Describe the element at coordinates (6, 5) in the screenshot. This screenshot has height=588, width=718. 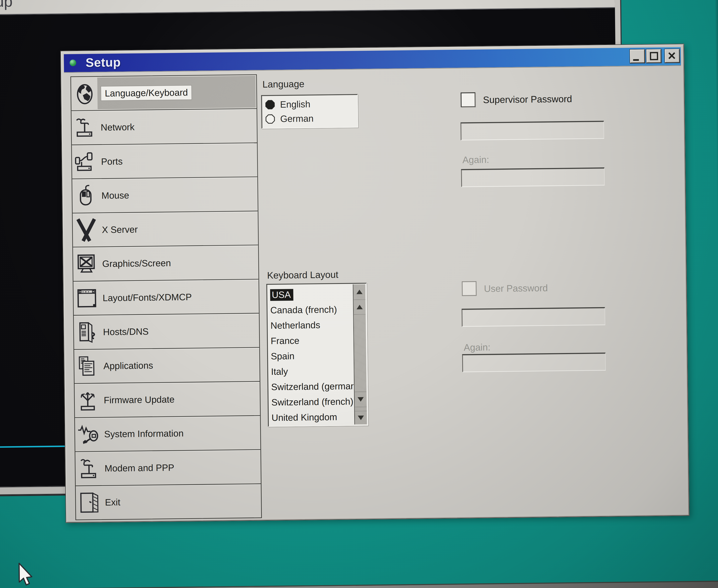
I see `background-window-title: tup` at that location.